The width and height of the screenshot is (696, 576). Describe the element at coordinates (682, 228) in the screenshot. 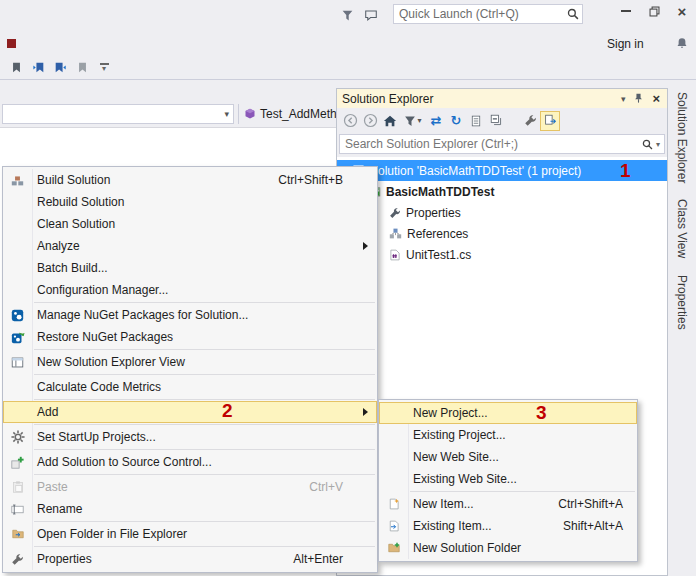

I see `tab-class-view: Class View` at that location.